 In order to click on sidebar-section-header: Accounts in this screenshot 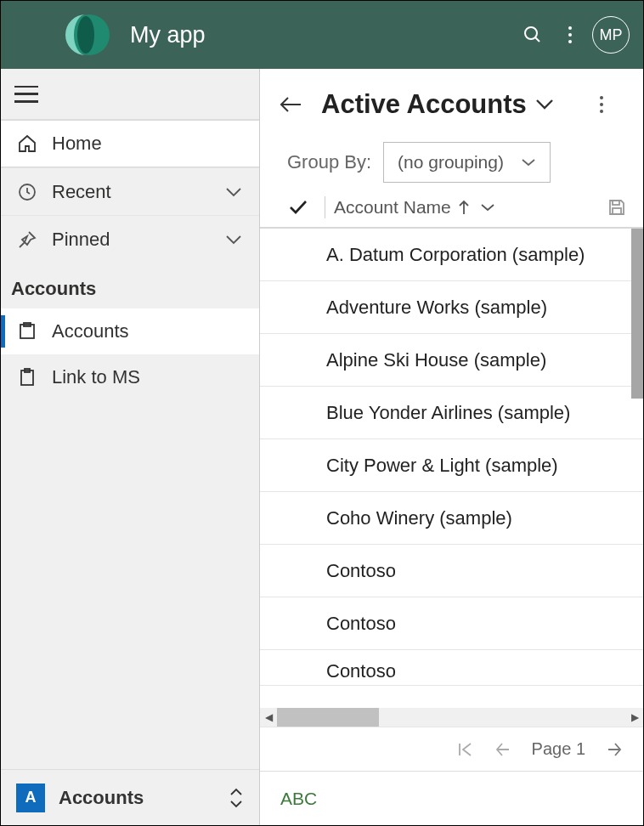, I will do `click(130, 286)`.